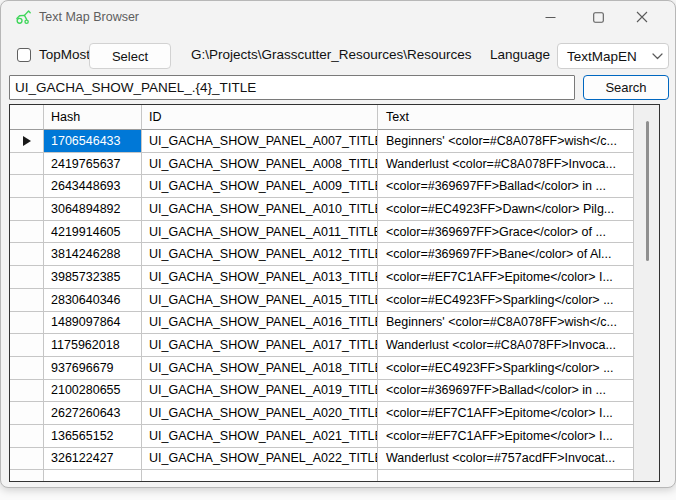  What do you see at coordinates (506, 460) in the screenshot?
I see `grid-cell-text: Wanderlust <color=#757acdFF>Invocat...` at bounding box center [506, 460].